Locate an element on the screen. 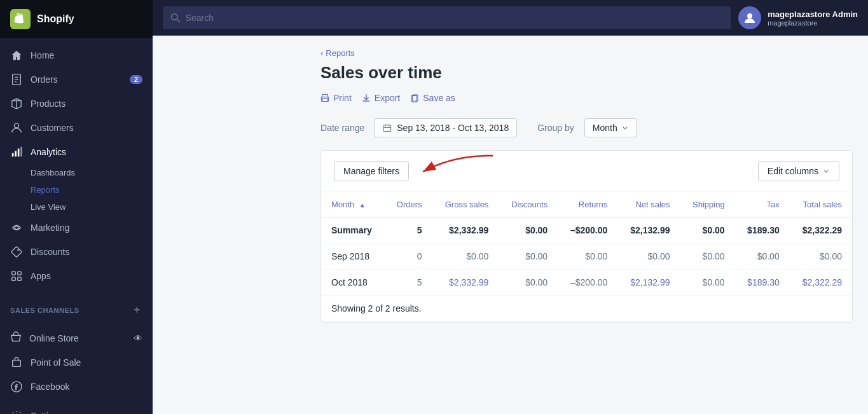  summary-label: Summary is located at coordinates (353, 230).